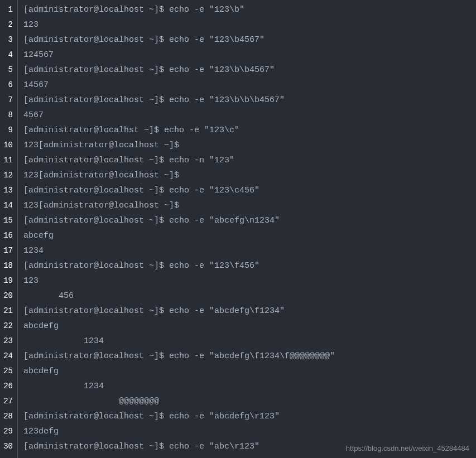  What do you see at coordinates (8, 175) in the screenshot?
I see `line-number: 12` at bounding box center [8, 175].